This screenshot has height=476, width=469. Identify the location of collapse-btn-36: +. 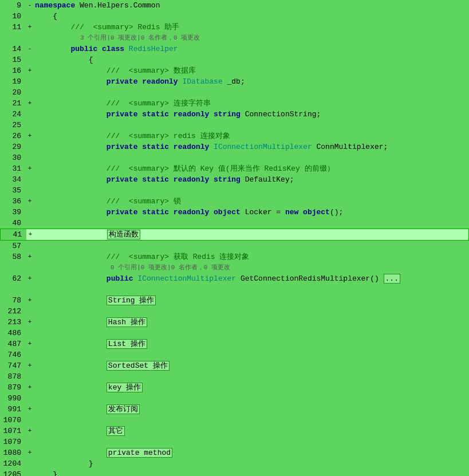
(30, 202).